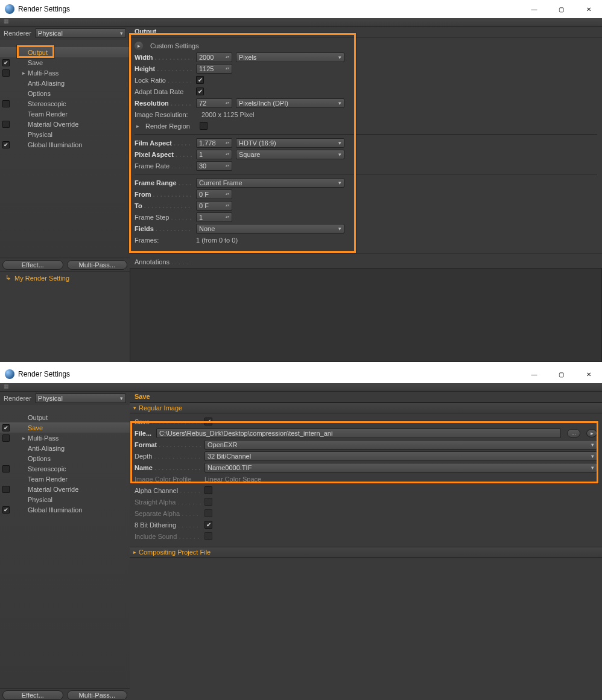 The height and width of the screenshot is (700, 602). What do you see at coordinates (574, 433) in the screenshot?
I see `browse-button: ...` at bounding box center [574, 433].